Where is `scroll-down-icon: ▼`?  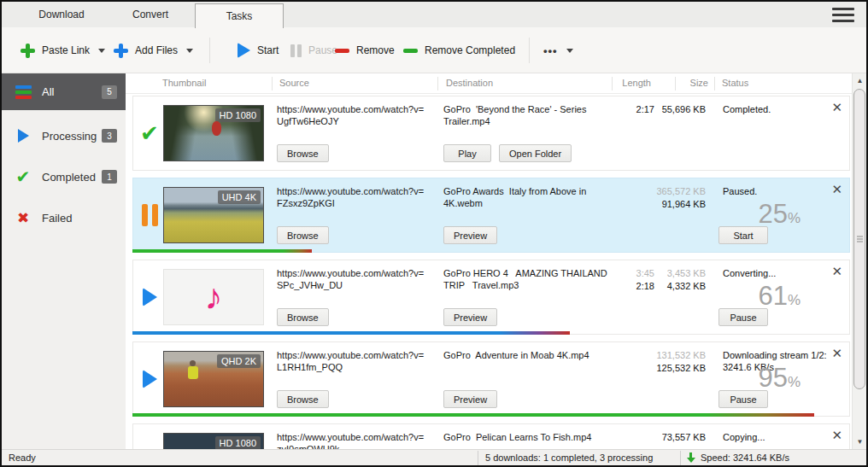 scroll-down-icon: ▼ is located at coordinates (859, 442).